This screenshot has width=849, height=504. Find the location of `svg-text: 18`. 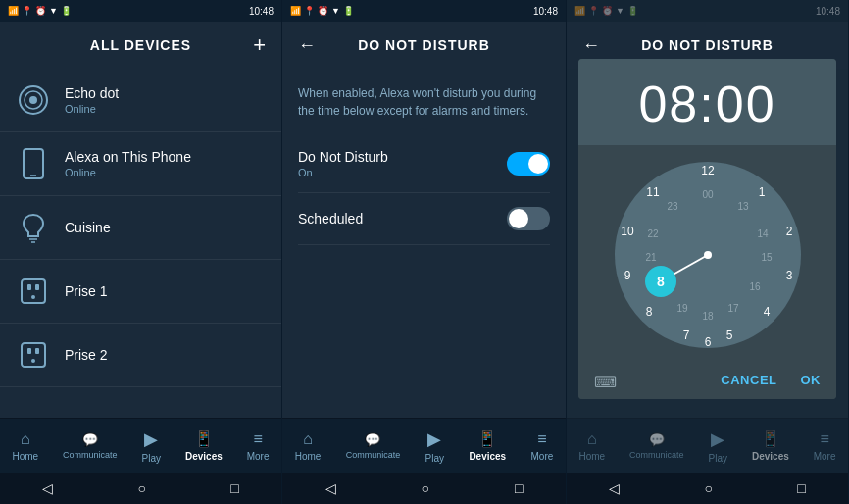

svg-text: 18 is located at coordinates (708, 316).